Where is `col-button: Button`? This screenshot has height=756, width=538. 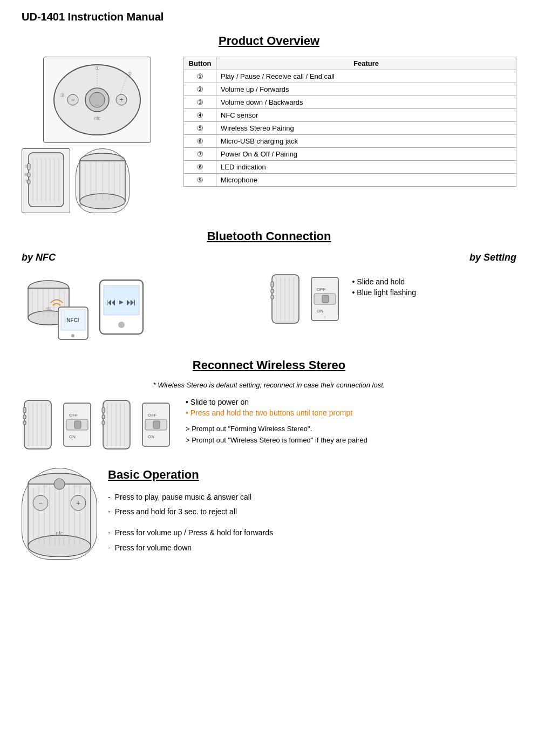
col-button: Button is located at coordinates (200, 64).